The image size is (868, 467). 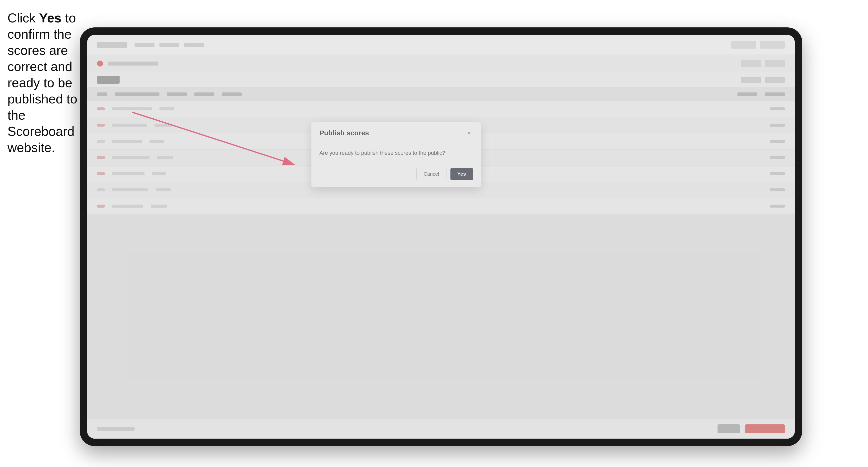 What do you see at coordinates (51, 18) in the screenshot?
I see `instruction-bold: Yes` at bounding box center [51, 18].